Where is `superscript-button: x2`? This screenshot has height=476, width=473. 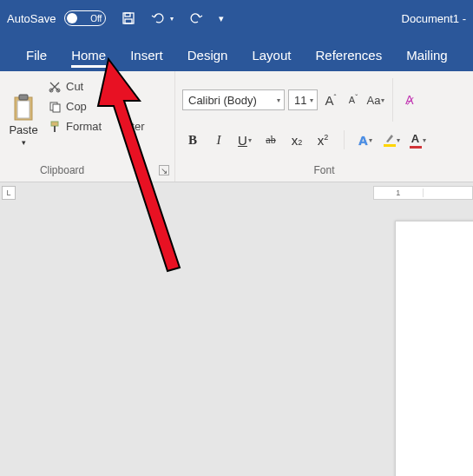
superscript-button: x2 is located at coordinates (323, 141).